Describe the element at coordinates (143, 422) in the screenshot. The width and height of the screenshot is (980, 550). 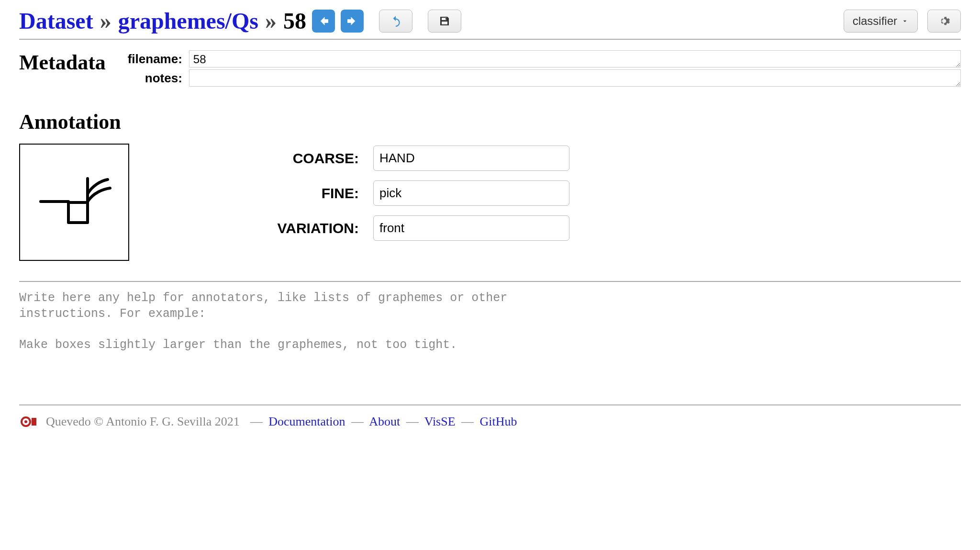
I see `footer-copyright: Quevedo © Antonio F. G. Sevilla 2021` at that location.